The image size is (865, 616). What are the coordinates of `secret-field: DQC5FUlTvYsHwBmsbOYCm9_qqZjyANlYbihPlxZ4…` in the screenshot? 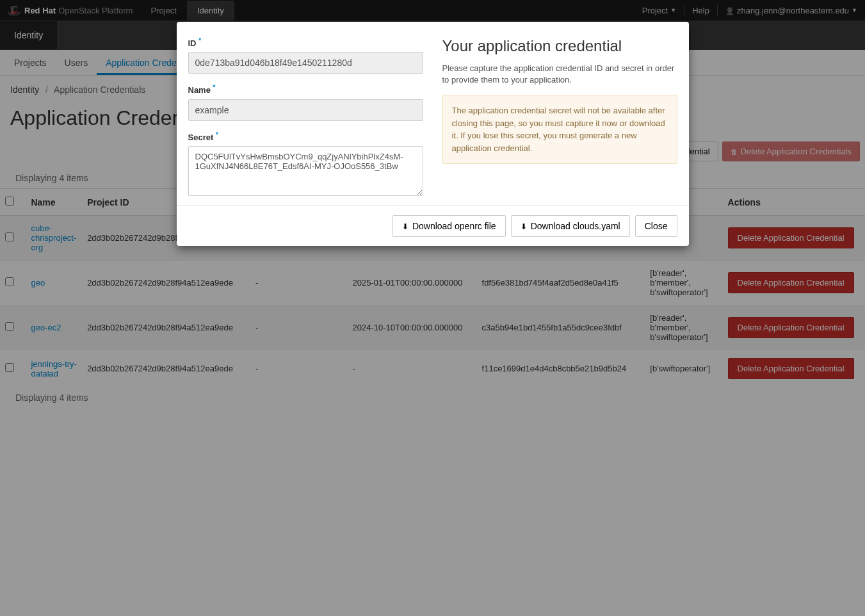 It's located at (306, 171).